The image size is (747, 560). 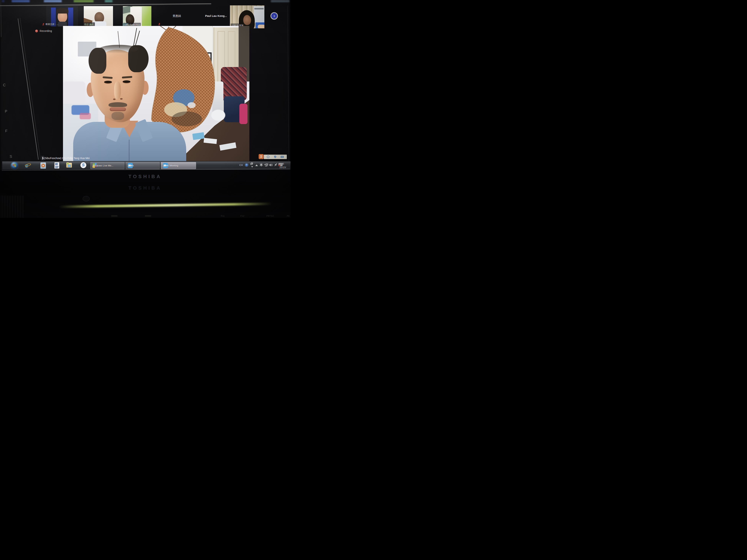 What do you see at coordinates (11, 157) in the screenshot?
I see `edge-letter: S` at bounding box center [11, 157].